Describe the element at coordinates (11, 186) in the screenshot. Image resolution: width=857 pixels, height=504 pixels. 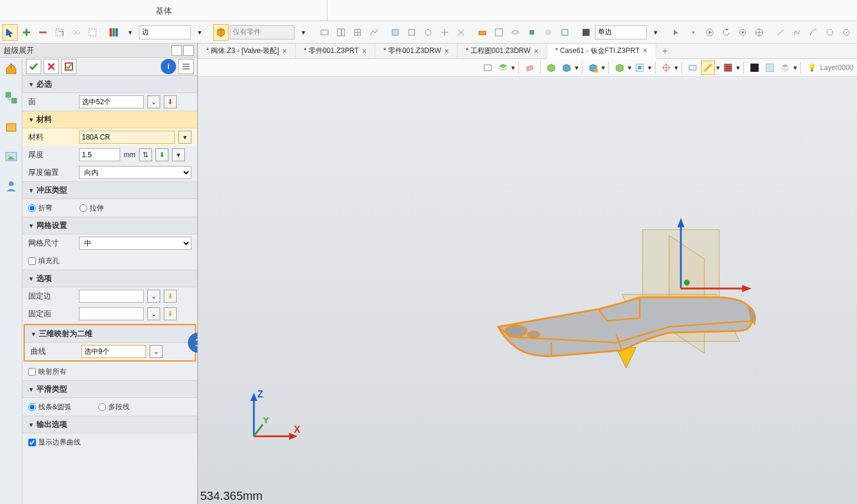
I see `vtab-user-icon` at that location.